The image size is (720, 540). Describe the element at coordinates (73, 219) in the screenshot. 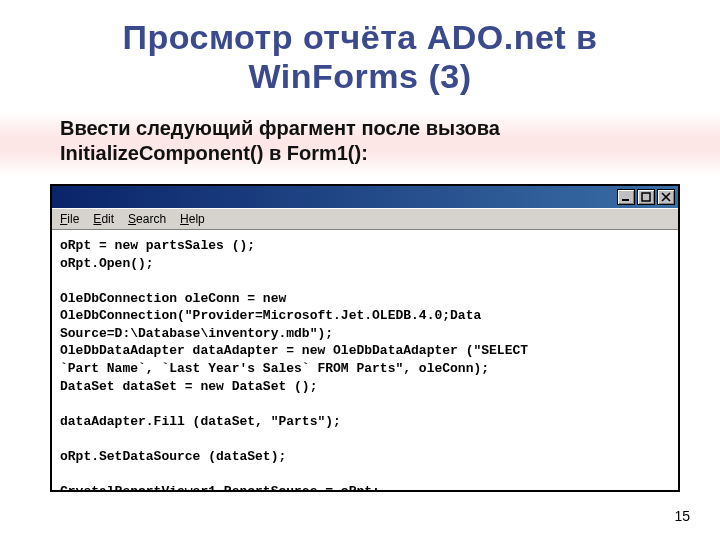

I see `menu-file-rest: ile` at that location.